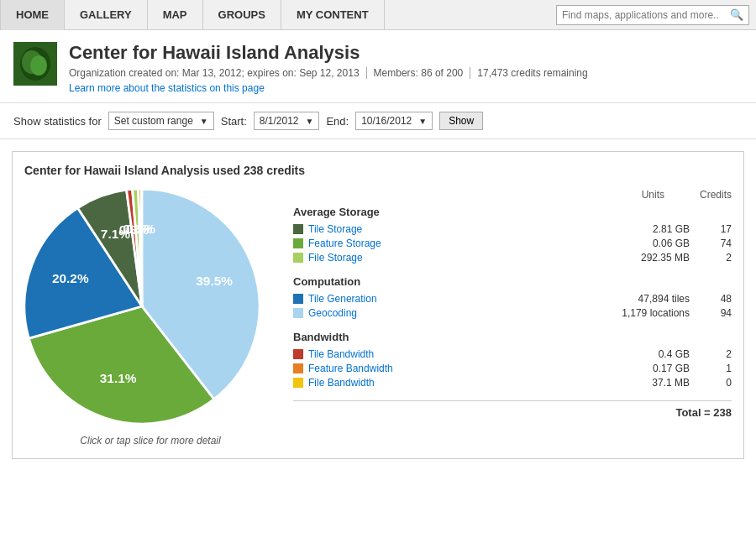  Describe the element at coordinates (512, 354) in the screenshot. I see `stats-row: Tile Bandwidth0.4 GB2` at that location.